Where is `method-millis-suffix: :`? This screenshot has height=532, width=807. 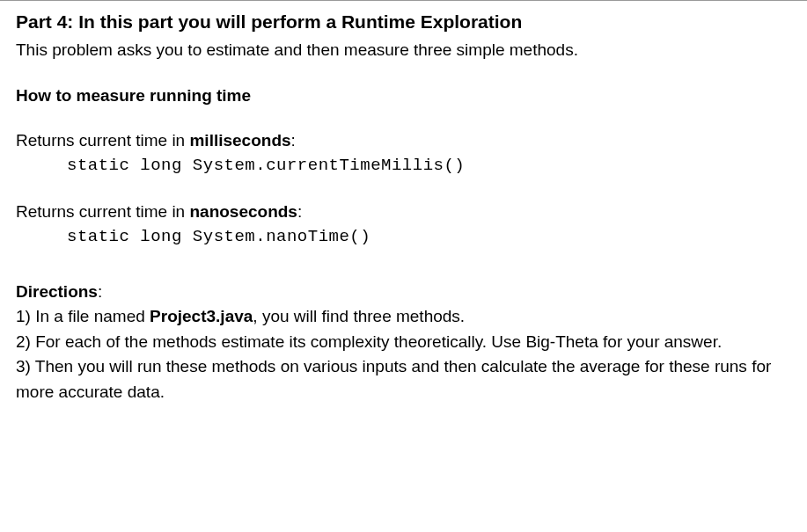 method-millis-suffix: : is located at coordinates (294, 141).